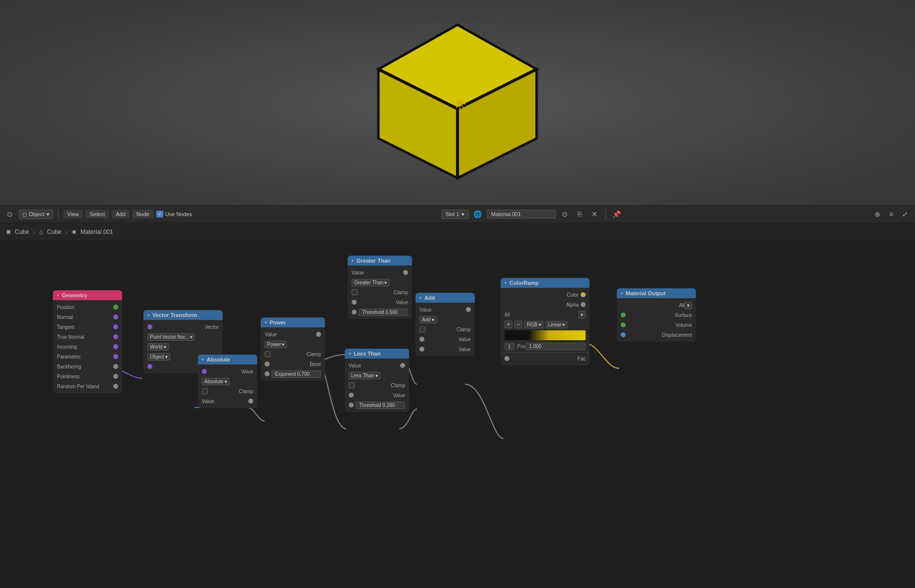 This screenshot has height=588, width=915. I want to click on use-nodes-checkbox: ✓, so click(160, 214).